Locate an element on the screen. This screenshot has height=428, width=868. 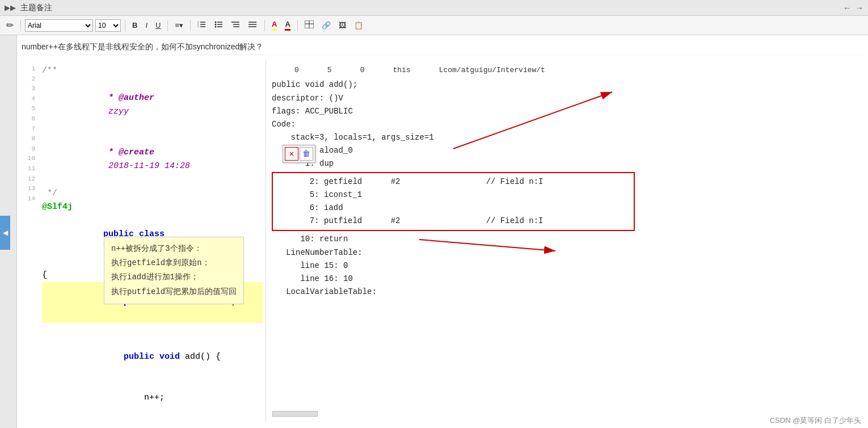
indent-more-button is located at coordinates (236, 25).